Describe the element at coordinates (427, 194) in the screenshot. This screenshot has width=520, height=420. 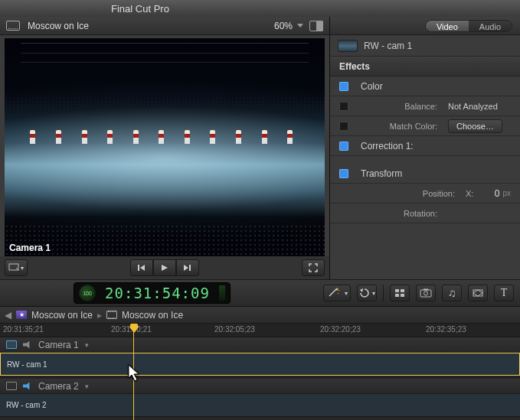
I see `position-label: Position:` at that location.